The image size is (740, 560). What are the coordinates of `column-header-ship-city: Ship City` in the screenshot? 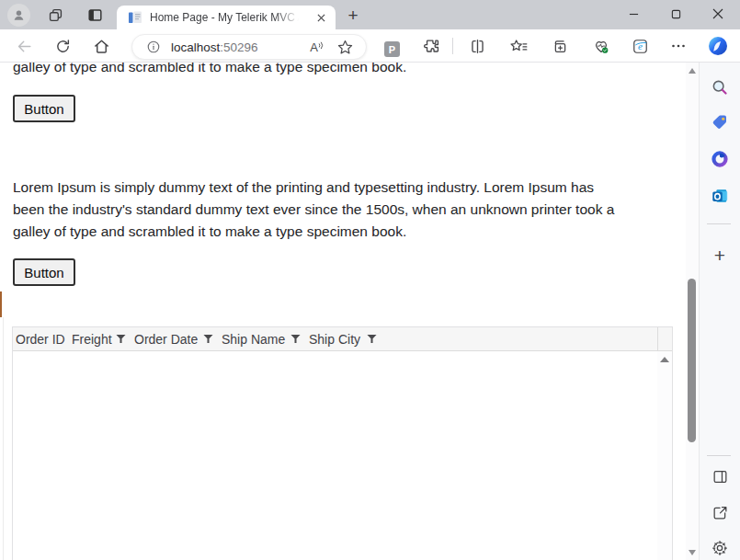 It's located at (344, 338).